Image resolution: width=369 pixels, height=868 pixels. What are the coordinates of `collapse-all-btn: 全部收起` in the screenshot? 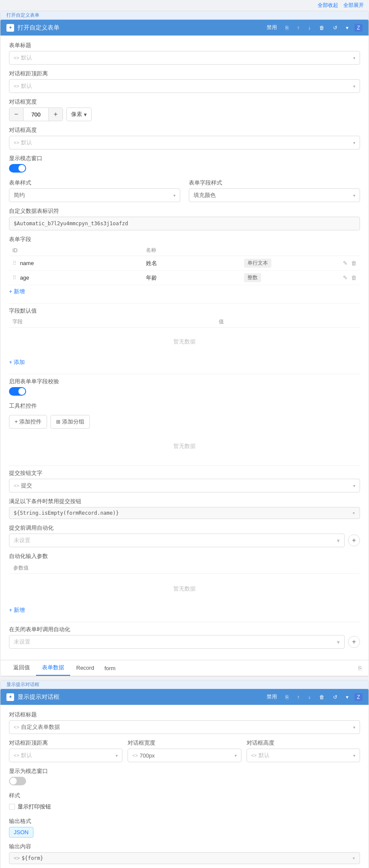 It's located at (328, 5).